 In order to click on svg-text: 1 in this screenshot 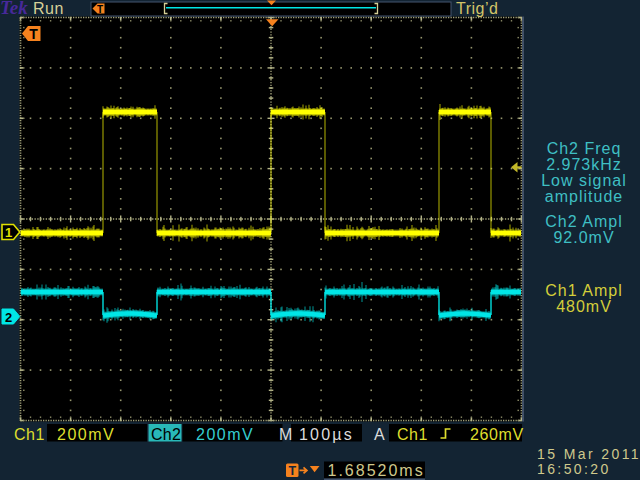, I will do `click(8, 232)`.